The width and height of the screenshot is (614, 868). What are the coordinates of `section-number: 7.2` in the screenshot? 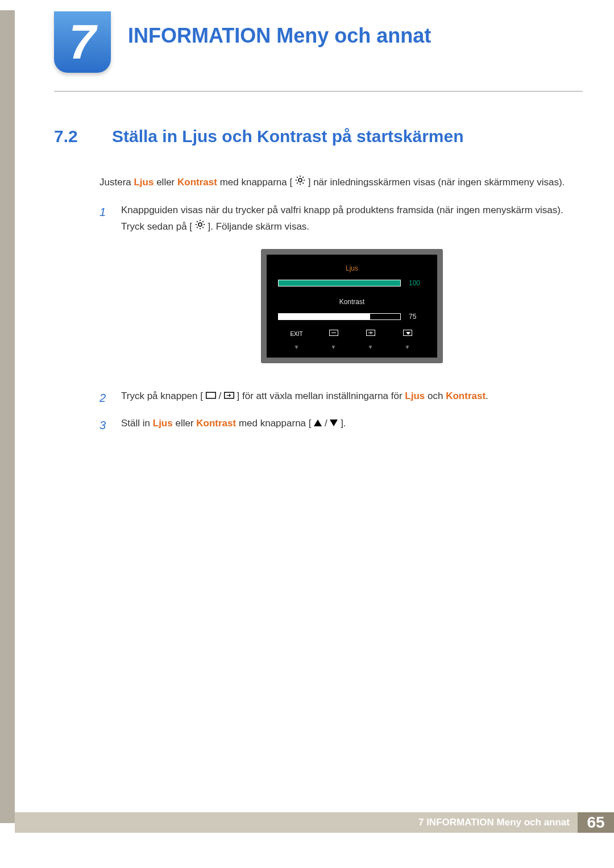 It's located at (74, 136).